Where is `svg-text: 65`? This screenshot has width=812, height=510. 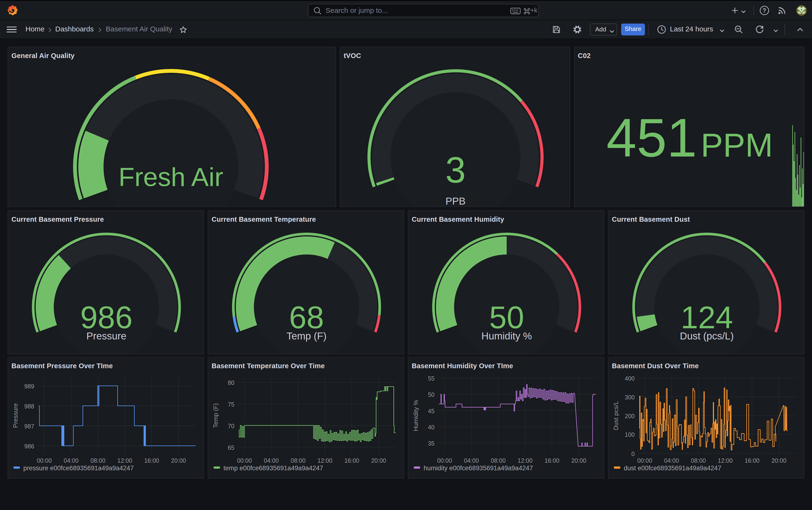 svg-text: 65 is located at coordinates (231, 448).